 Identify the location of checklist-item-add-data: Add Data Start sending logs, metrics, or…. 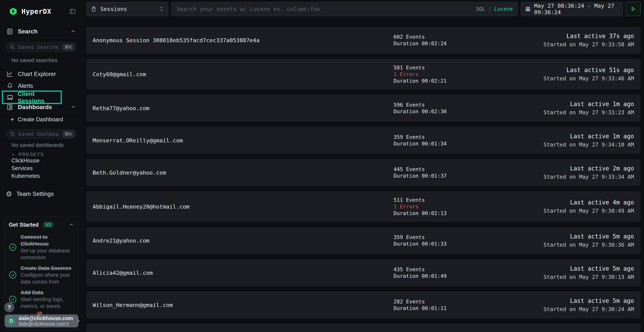
(42, 299).